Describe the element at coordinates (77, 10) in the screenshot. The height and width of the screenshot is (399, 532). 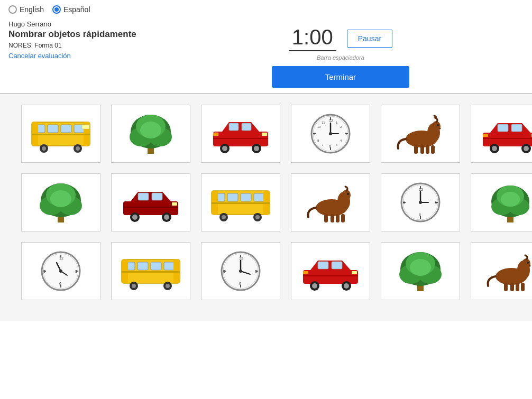
I see `espanol-label: Español` at that location.